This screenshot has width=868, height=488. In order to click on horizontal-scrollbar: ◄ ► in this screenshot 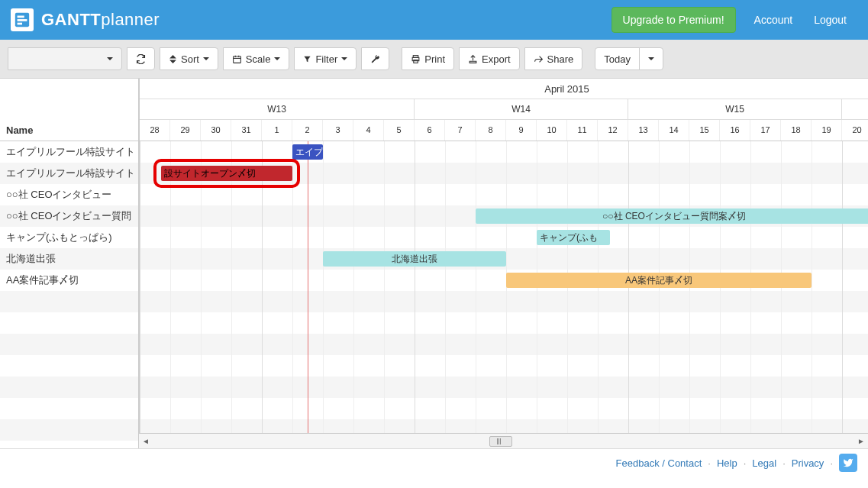, I will do `click(504, 441)`.